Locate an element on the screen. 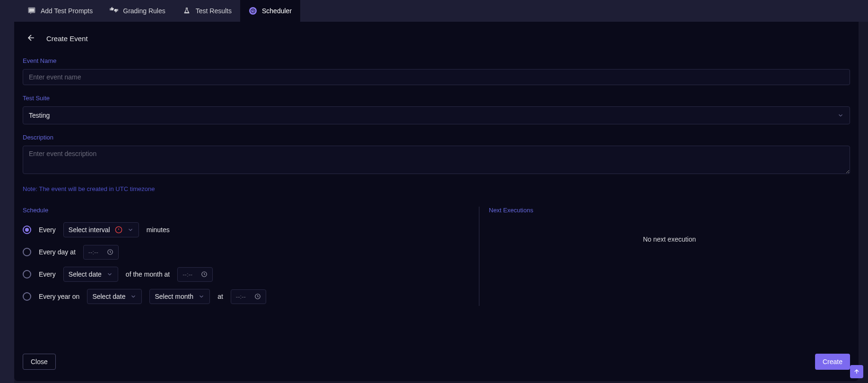 This screenshot has height=383, width=868. clock-icon is located at coordinates (253, 11).